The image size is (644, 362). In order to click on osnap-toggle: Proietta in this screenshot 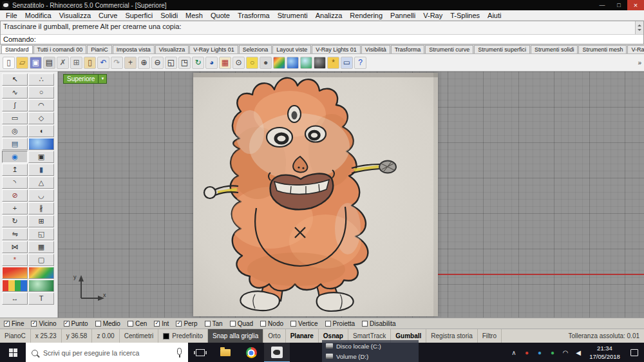, I will do `click(340, 323)`.